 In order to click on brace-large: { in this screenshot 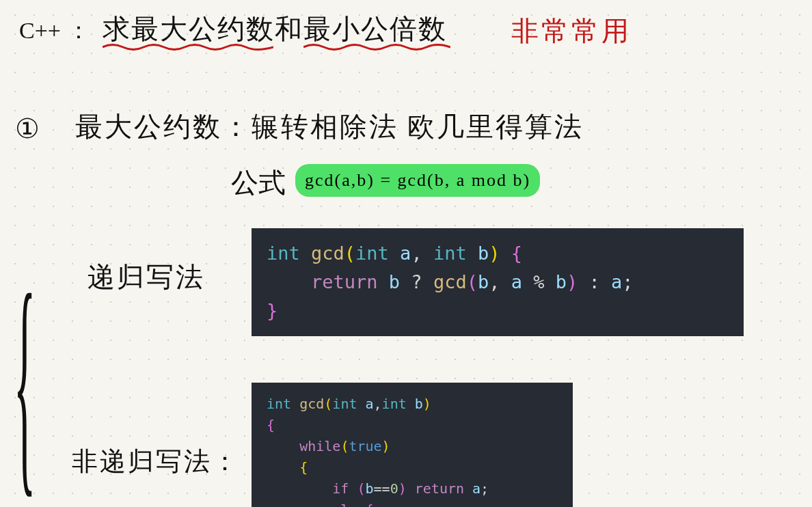, I will do `click(25, 373)`.